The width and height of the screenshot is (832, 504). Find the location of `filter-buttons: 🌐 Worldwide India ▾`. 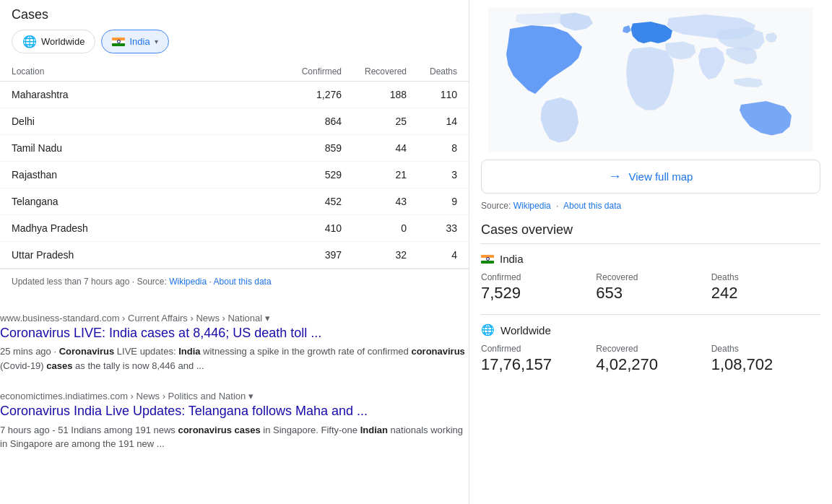

filter-buttons: 🌐 Worldwide India ▾ is located at coordinates (234, 46).